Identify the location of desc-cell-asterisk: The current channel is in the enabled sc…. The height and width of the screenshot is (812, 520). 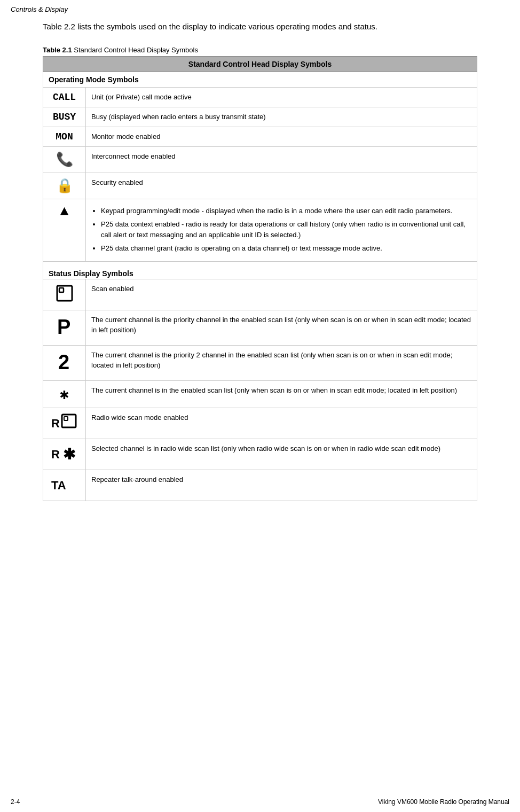
(282, 394).